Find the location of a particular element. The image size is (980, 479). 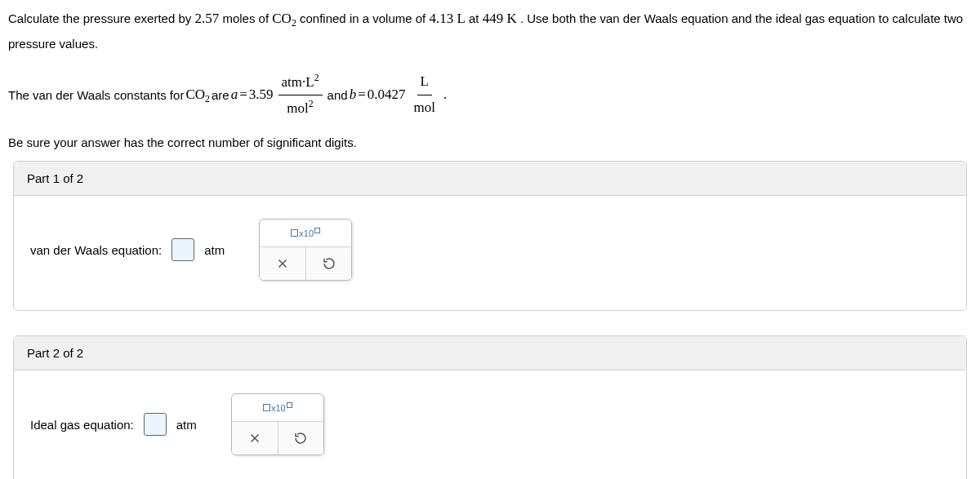

value-moles: 2.57 is located at coordinates (207, 18).